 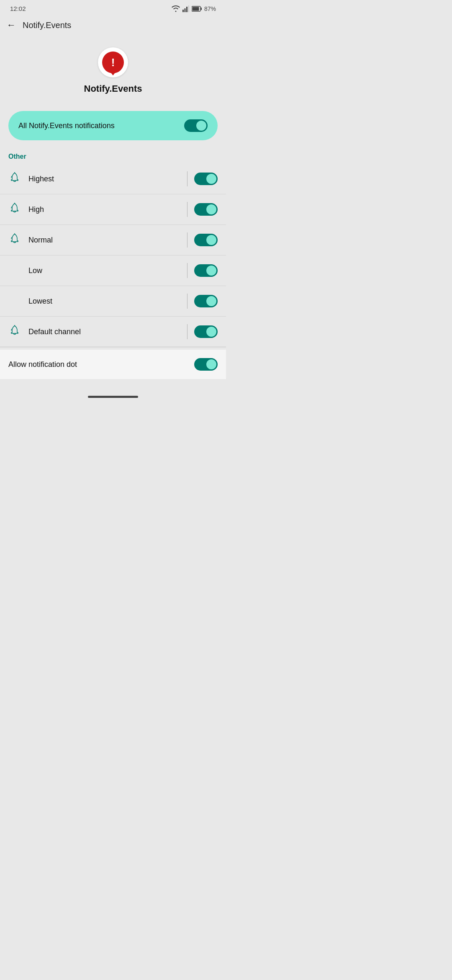 What do you see at coordinates (176, 9) in the screenshot?
I see `wifi-icon` at bounding box center [176, 9].